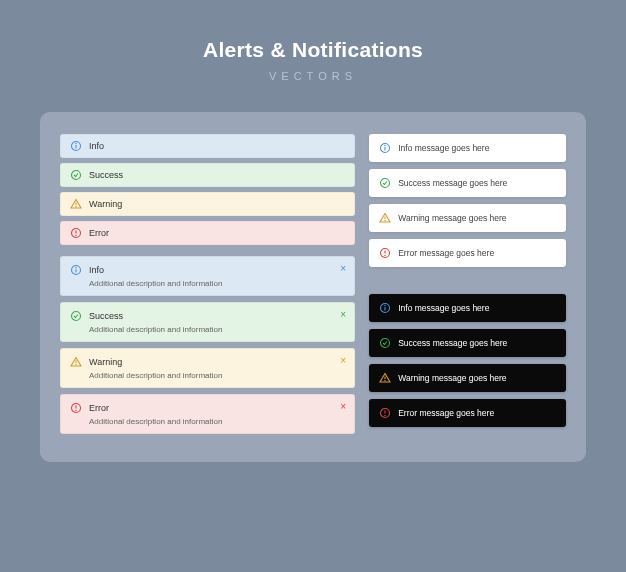  What do you see at coordinates (313, 76) in the screenshot?
I see `page-subtitle: VECTORS` at bounding box center [313, 76].